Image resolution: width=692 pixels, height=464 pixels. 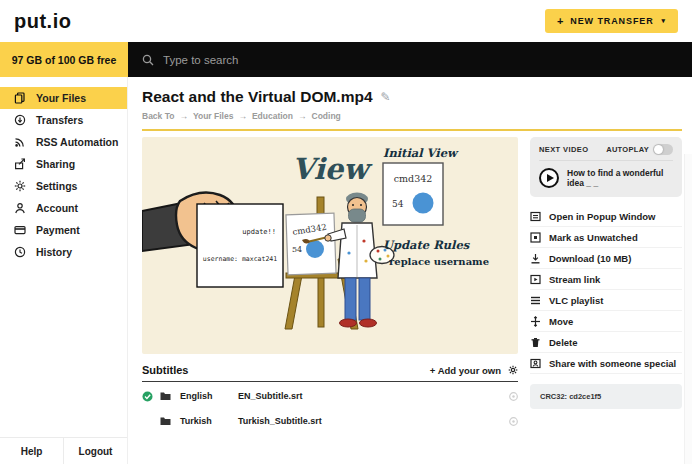 I want to click on settings-icon, so click(x=20, y=186).